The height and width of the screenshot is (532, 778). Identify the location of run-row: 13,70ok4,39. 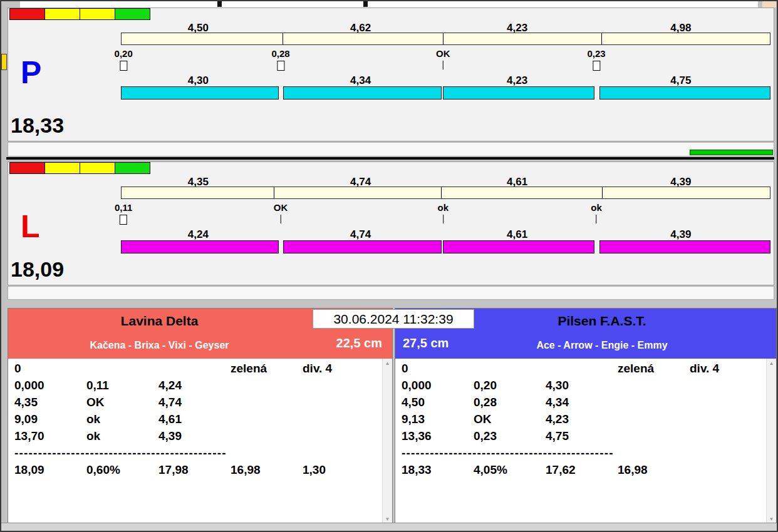
(198, 438).